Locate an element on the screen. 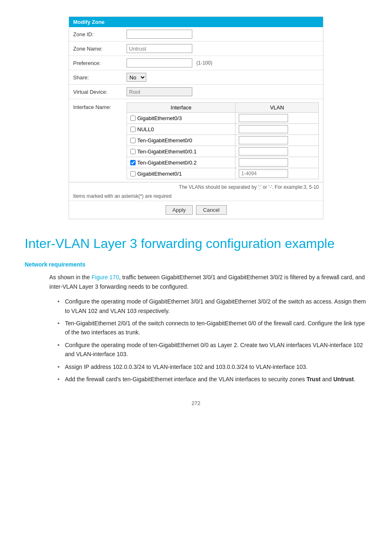  vlan-input-tengigabit001 is located at coordinates (263, 151).